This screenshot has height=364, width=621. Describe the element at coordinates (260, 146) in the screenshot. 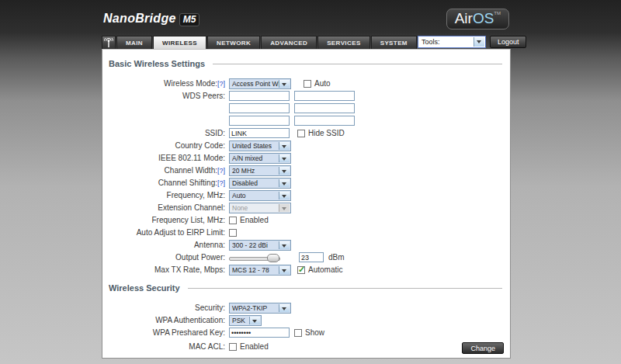

I see `country-code-select: United States` at that location.